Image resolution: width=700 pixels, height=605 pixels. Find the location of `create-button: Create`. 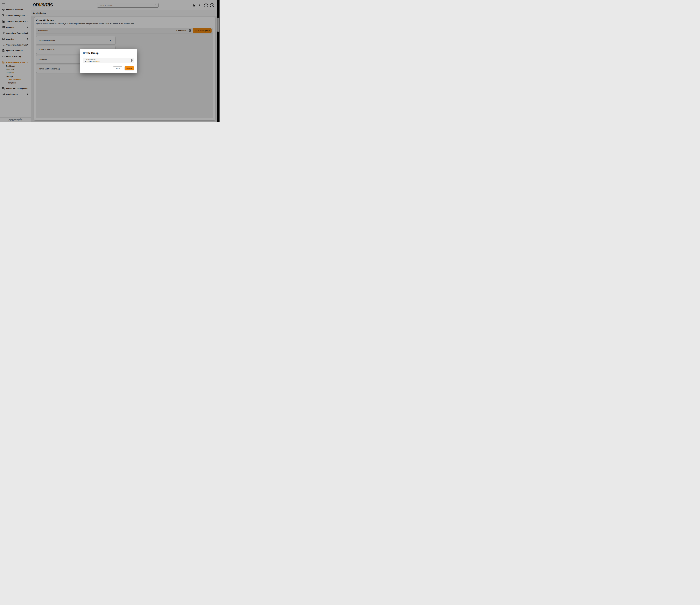

create-button: Create is located at coordinates (129, 68).